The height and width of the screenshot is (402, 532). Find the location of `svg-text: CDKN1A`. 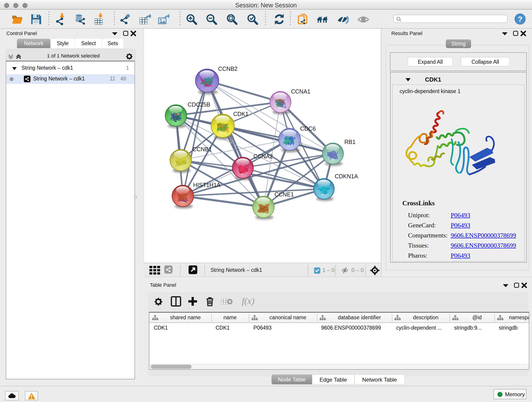

svg-text: CDKN1A is located at coordinates (346, 176).